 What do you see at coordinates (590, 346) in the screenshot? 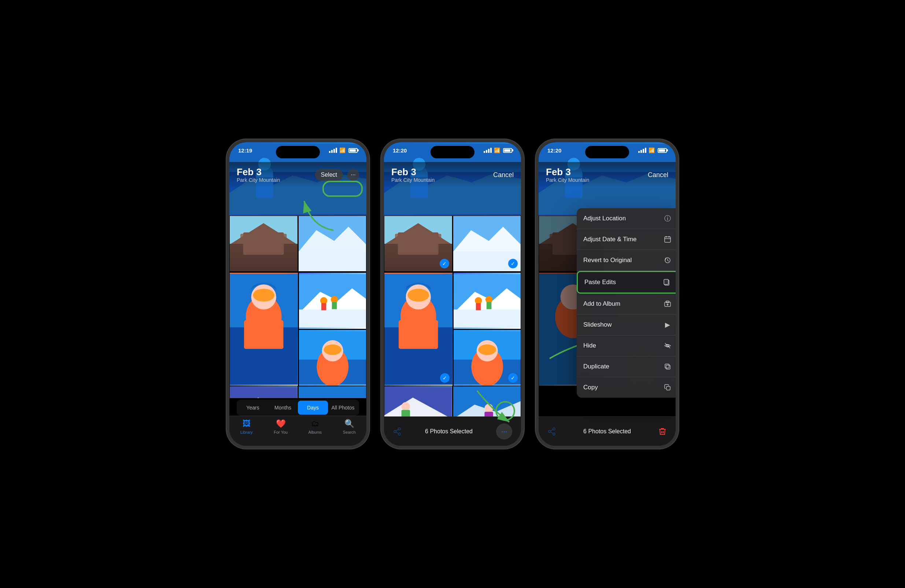
I see `menu-hide-label: Hide` at bounding box center [590, 346].